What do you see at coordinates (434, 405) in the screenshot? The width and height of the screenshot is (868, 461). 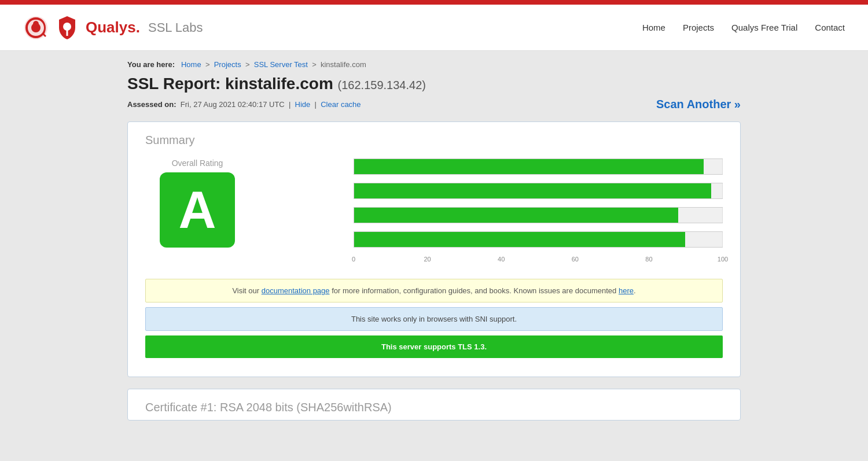 I see `cert-card: Certificate #1: RSA 2048 bits (SHA256wit…` at bounding box center [434, 405].